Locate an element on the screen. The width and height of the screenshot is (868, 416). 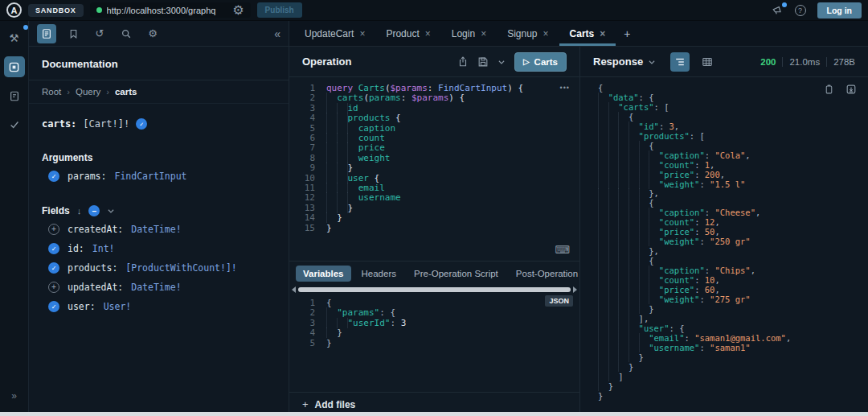
field-name: params: is located at coordinates (87, 176).